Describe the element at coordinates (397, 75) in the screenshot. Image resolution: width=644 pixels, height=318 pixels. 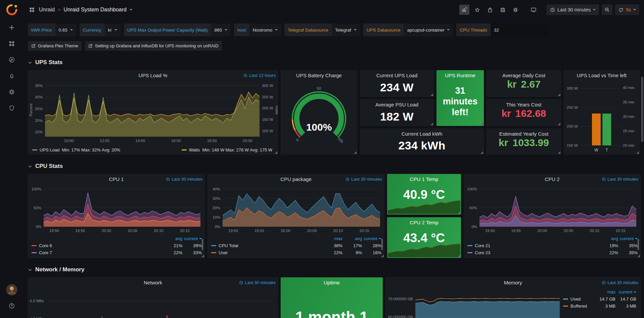
I see `panel-title: Current UPS Load` at that location.